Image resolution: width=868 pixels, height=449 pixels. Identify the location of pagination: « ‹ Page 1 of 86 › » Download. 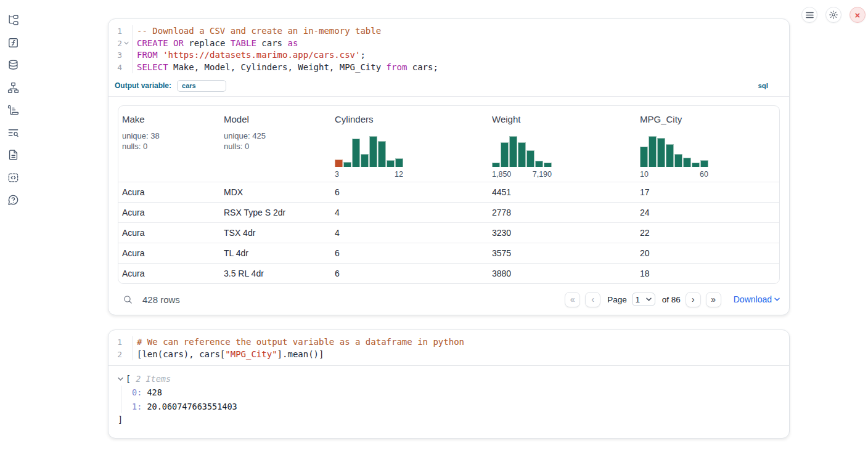
(672, 299).